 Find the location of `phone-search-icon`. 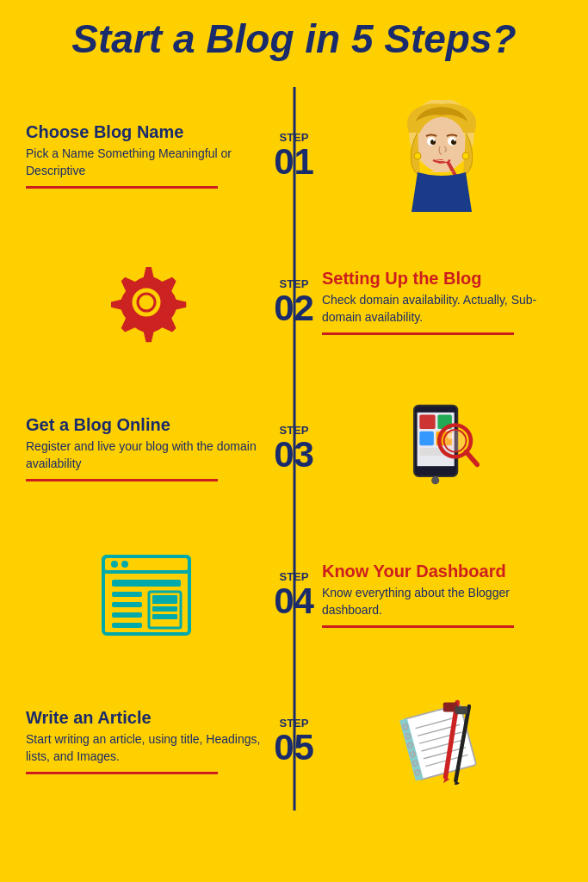

phone-search-icon is located at coordinates (442, 449).